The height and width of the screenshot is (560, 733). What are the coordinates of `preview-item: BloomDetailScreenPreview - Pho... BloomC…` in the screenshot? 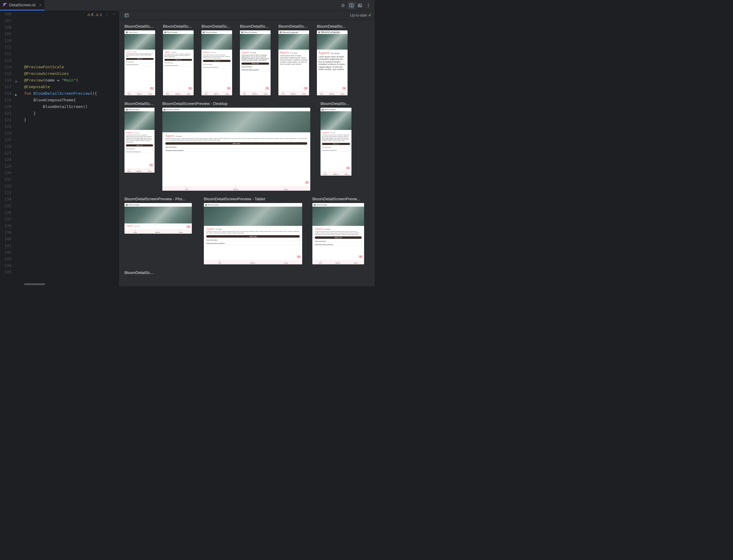 It's located at (158, 215).